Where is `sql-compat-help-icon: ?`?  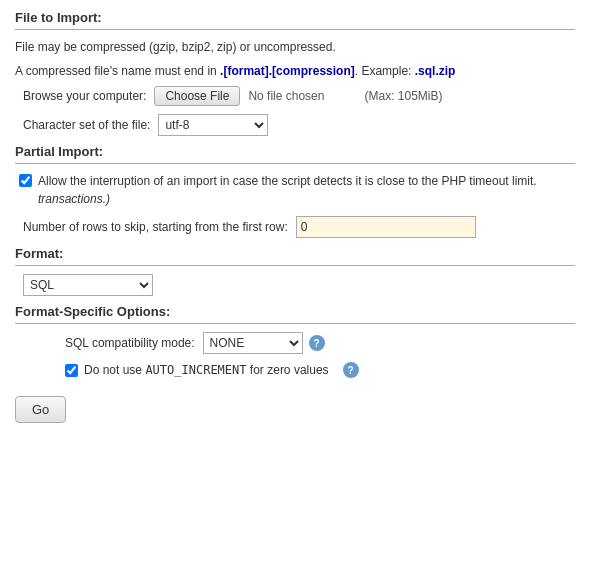 sql-compat-help-icon: ? is located at coordinates (317, 343).